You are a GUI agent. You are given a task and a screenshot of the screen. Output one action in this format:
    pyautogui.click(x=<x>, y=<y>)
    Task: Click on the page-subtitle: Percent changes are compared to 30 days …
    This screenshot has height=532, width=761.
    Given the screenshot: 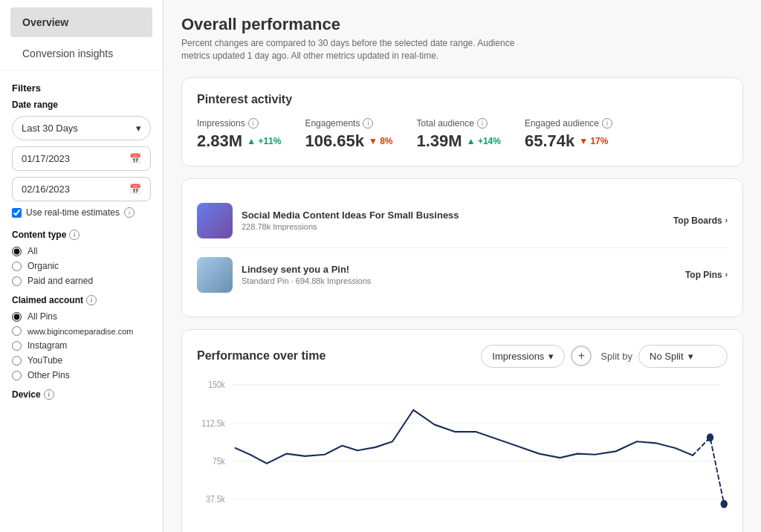 What is the action you would take?
    pyautogui.click(x=360, y=50)
    